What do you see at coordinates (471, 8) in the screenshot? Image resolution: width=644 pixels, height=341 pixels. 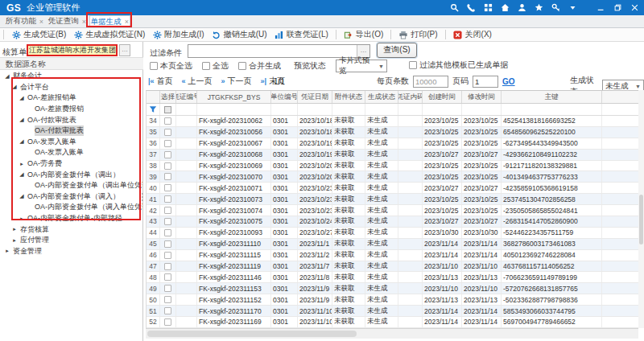 I see `phone-icon` at bounding box center [471, 8].